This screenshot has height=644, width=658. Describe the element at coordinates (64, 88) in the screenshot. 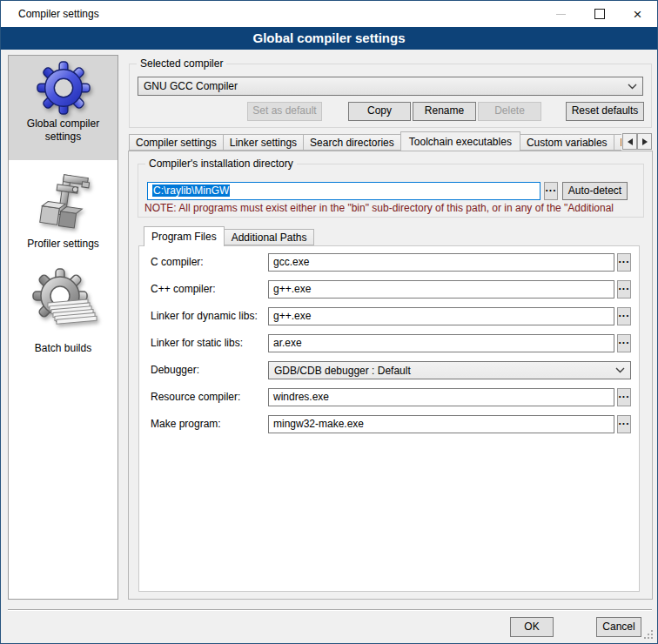

I see `blue-gear-icon` at that location.